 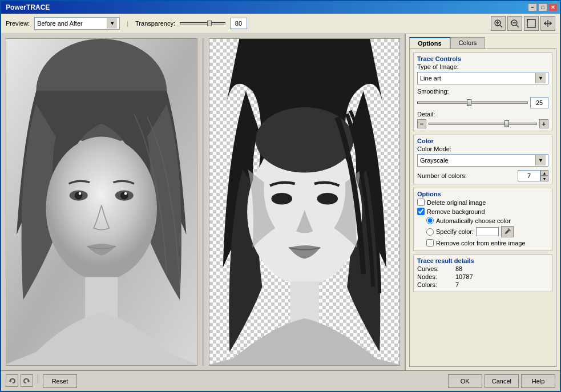 What do you see at coordinates (531, 23) in the screenshot?
I see `zoom-fit-button` at bounding box center [531, 23].